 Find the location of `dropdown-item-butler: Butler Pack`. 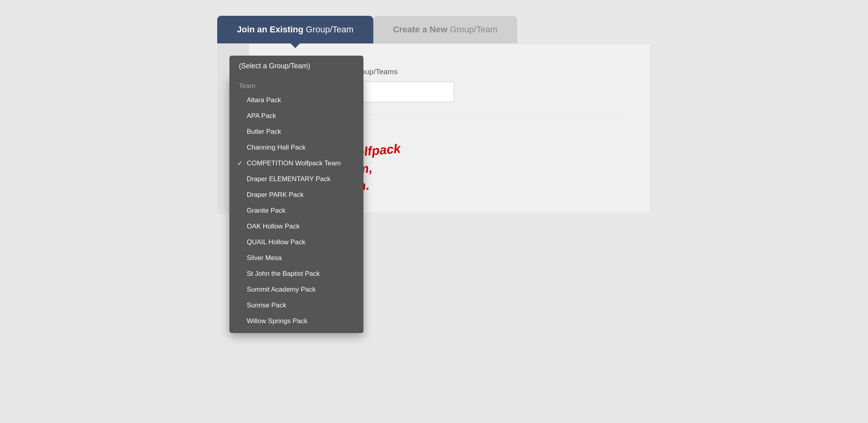

dropdown-item-butler: Butler Pack is located at coordinates (296, 132).